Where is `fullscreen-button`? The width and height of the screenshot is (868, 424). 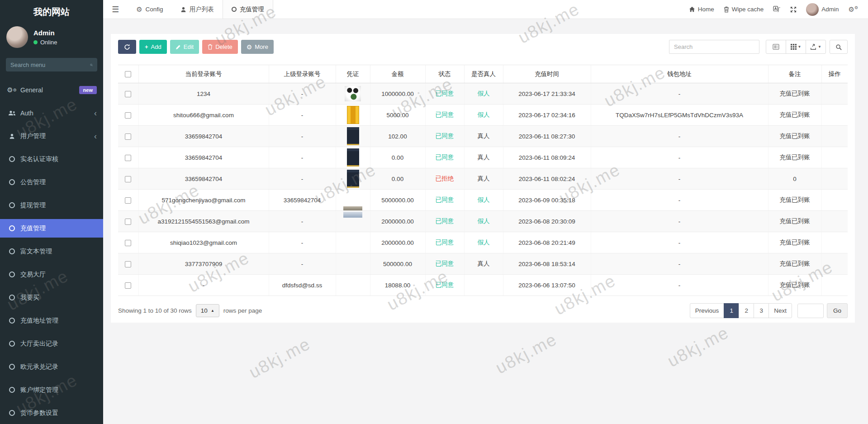
fullscreen-button is located at coordinates (793, 10).